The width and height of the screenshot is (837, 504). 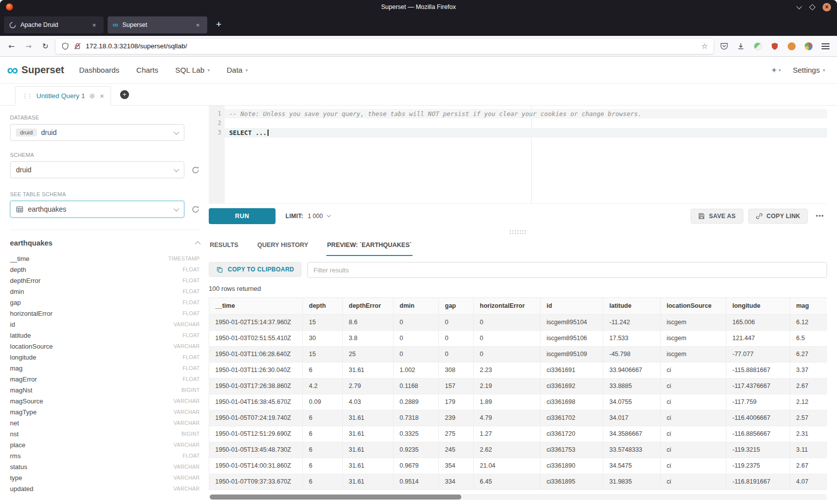 I want to click on close-icon: ×, so click(x=827, y=7).